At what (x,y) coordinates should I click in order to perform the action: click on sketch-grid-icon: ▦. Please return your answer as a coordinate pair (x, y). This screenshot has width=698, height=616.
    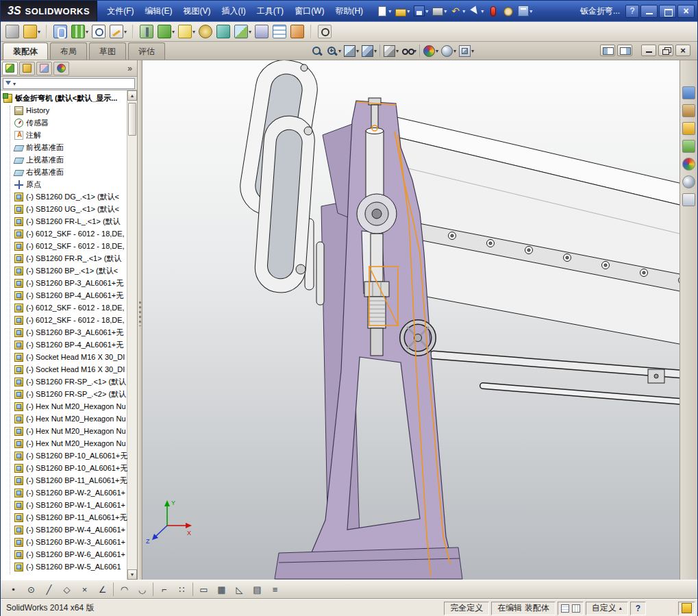
    Looking at the image, I should click on (222, 589).